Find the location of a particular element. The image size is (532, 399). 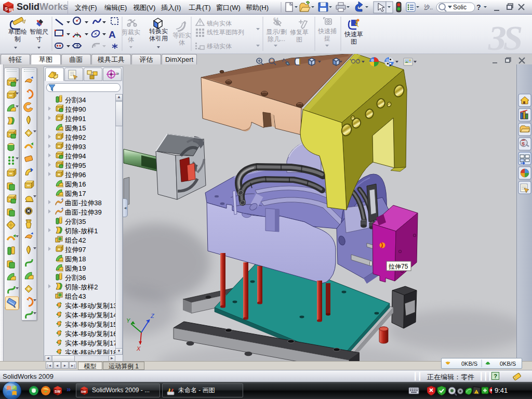

svg-text: Z is located at coordinates (153, 316).